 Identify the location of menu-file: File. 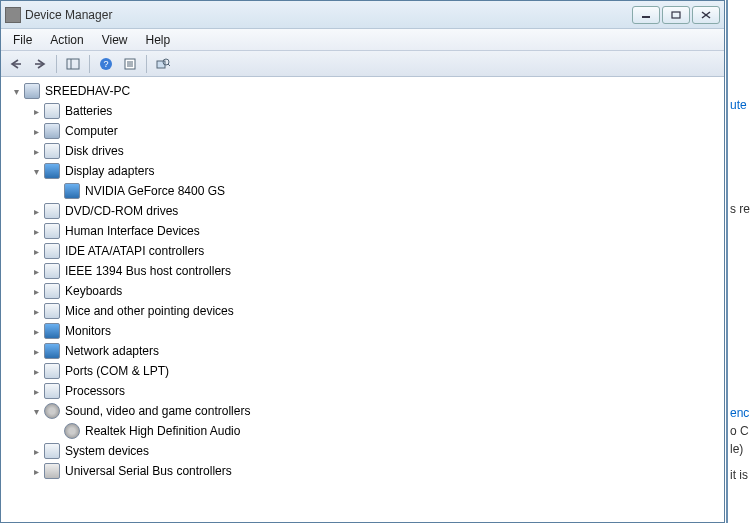
(22, 40).